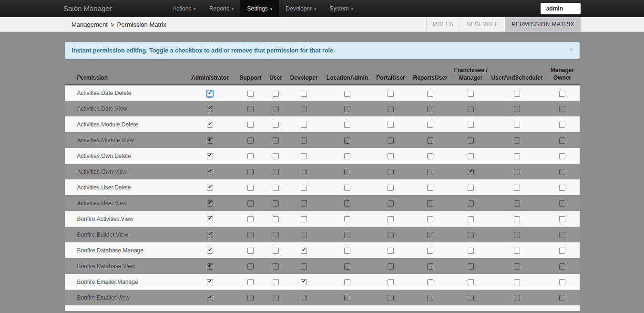  Describe the element at coordinates (555, 9) in the screenshot. I see `user-menu-button: admin` at that location.